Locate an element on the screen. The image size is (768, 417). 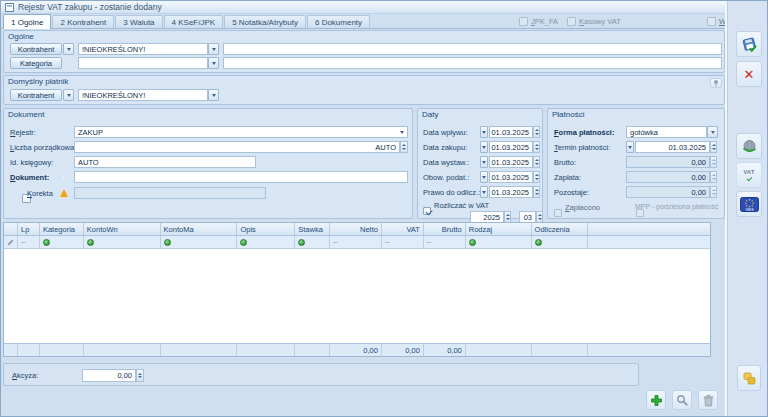
obow-podat-dropdown is located at coordinates (484, 177).